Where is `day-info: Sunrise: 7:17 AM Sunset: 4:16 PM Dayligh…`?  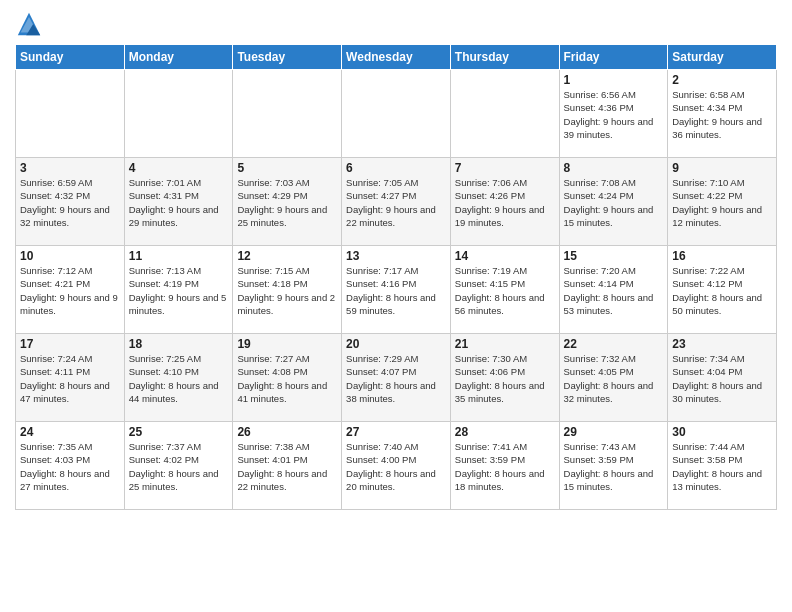
day-info: Sunrise: 7:17 AM Sunset: 4:16 PM Dayligh… is located at coordinates (396, 290).